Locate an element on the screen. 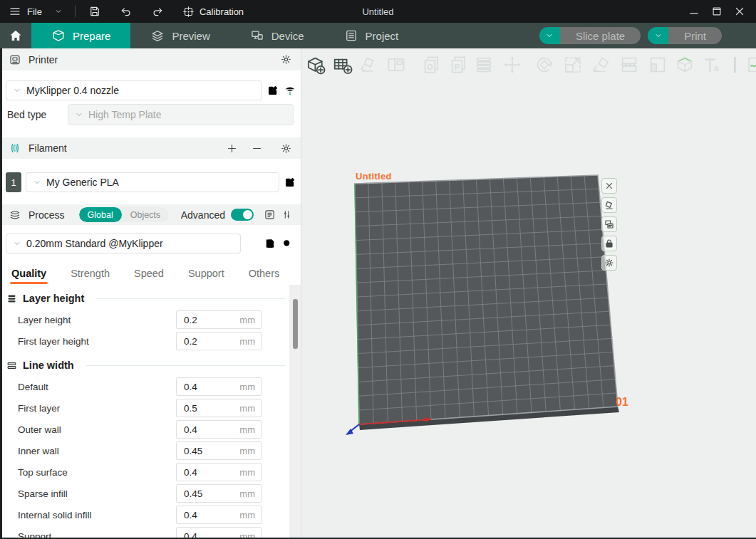 The height and width of the screenshot is (539, 756). param-tab-support: Support is located at coordinates (207, 273).